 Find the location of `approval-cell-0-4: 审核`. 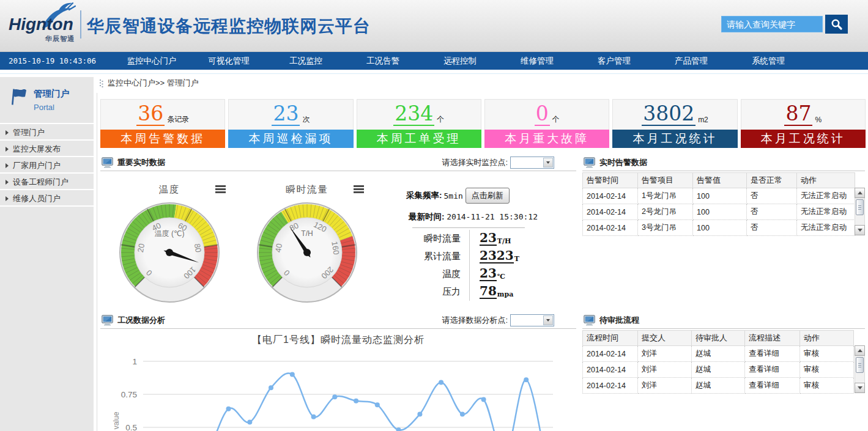

approval-cell-0-4: 审核 is located at coordinates (827, 354).